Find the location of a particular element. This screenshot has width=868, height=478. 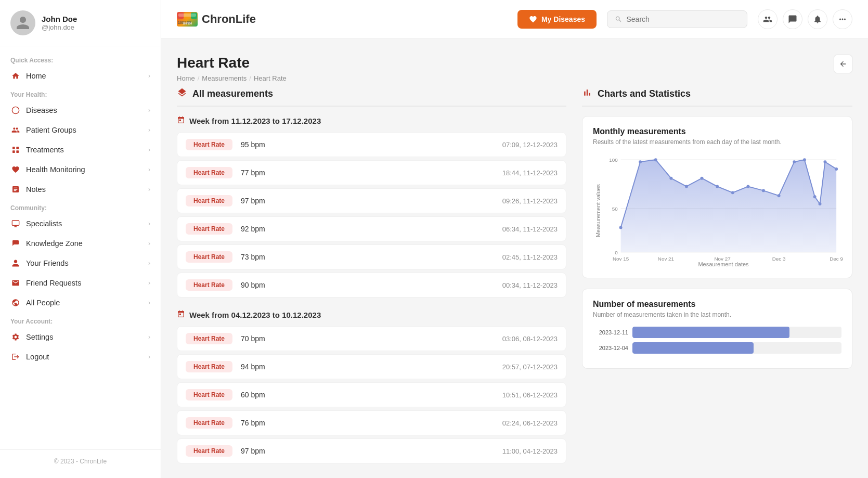

measurement-row: Heart Rate 76 bpm 02:24, 06-12-2023 is located at coordinates (371, 423).